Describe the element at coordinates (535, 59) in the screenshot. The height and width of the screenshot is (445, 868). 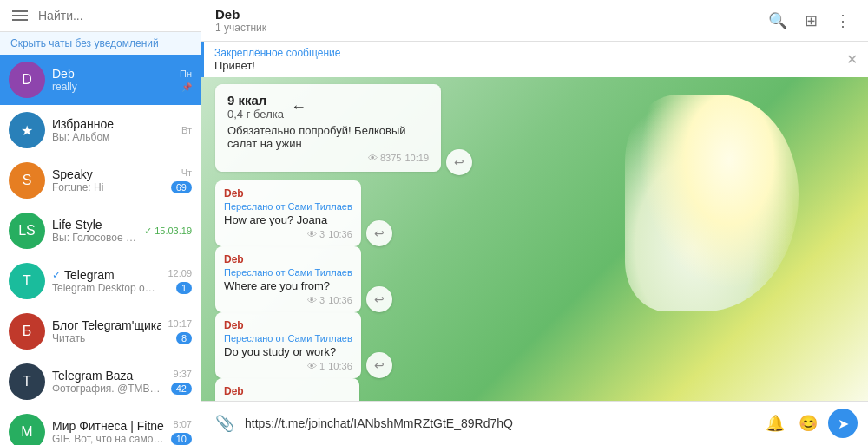
I see `pinned-bar: Закреплённое сообщение Привет! ✕` at that location.